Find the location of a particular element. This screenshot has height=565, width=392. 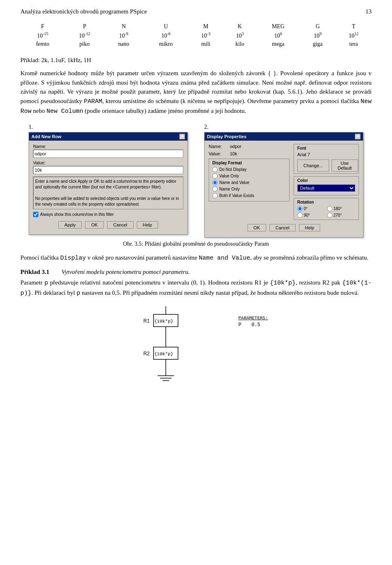

dialog1-info-box: Enter a name and click Apply or OK to ad… is located at coordinates (108, 193).